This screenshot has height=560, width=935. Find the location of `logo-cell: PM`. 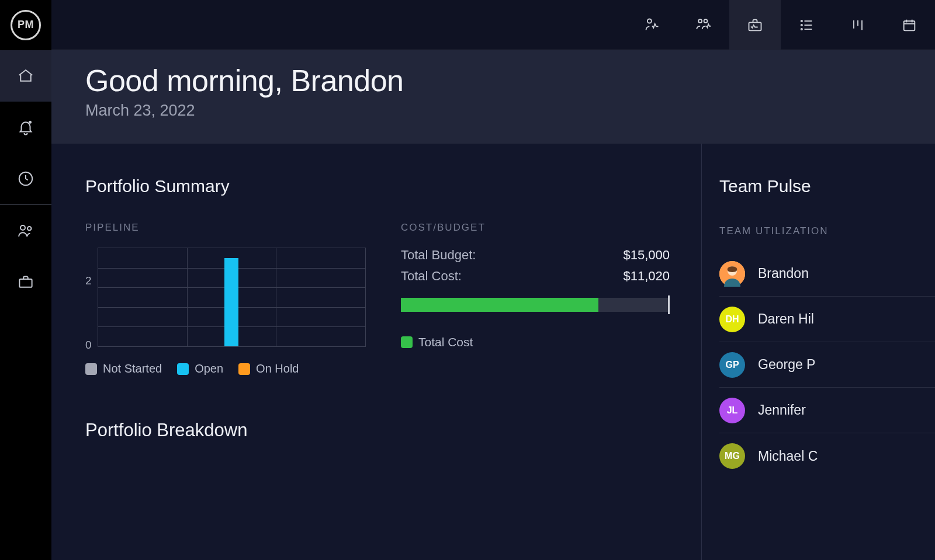

logo-cell: PM is located at coordinates (26, 25).